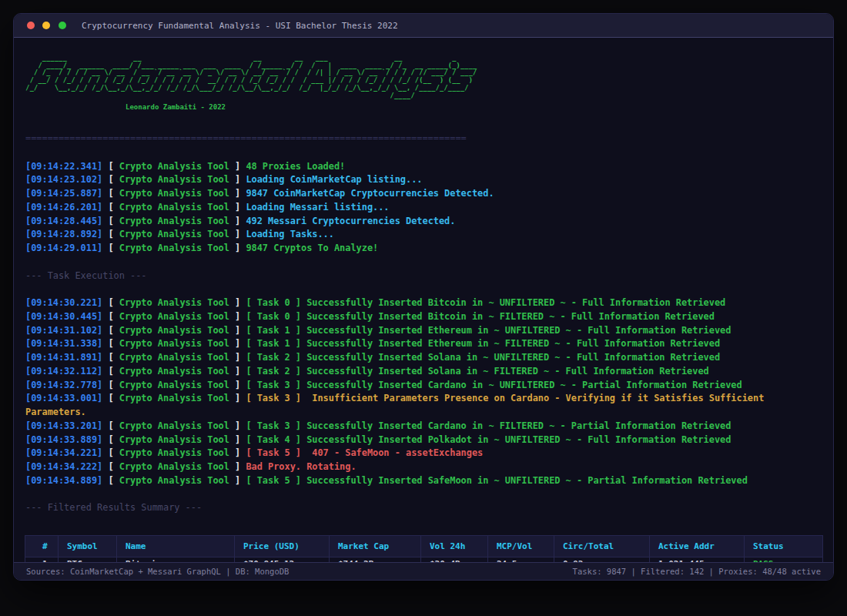 This screenshot has height=616, width=847. Describe the element at coordinates (424, 547) in the screenshot. I see `table-header-row: # Symbol Name Price (USD) Market Cap Vol…` at that location.